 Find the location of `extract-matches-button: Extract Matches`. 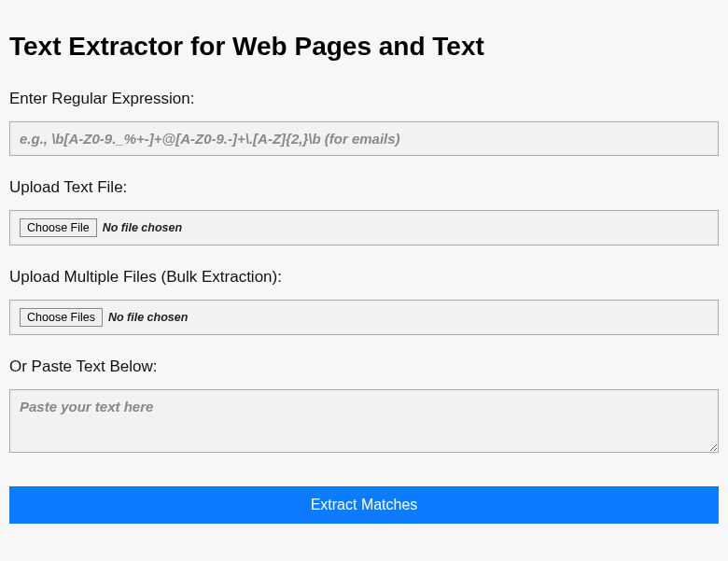

extract-matches-button: Extract Matches is located at coordinates (364, 505).